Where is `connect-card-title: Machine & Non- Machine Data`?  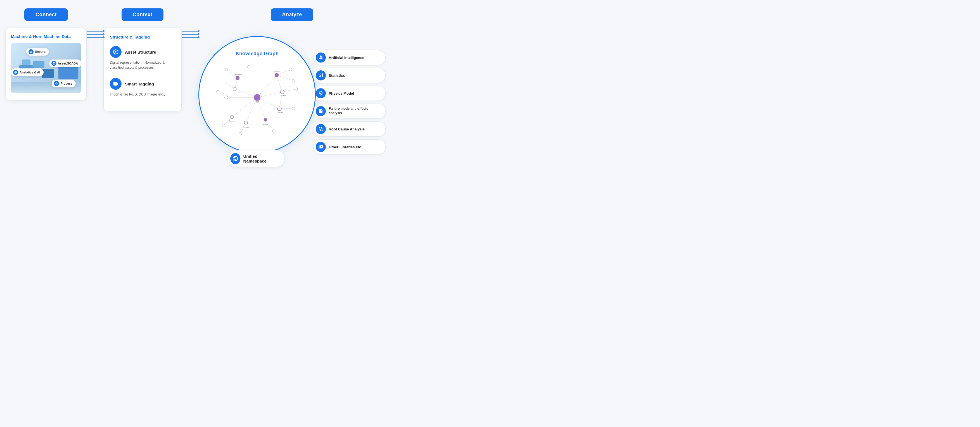
connect-card-title: Machine & Non- Machine Data is located at coordinates (46, 37).